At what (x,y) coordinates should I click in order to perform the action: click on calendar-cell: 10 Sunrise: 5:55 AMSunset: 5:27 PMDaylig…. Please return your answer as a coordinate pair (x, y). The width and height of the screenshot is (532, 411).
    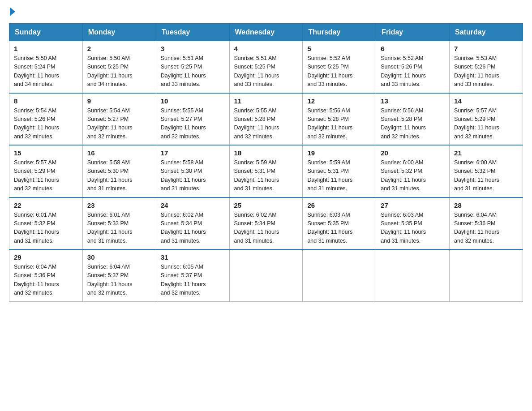
    Looking at the image, I should click on (193, 119).